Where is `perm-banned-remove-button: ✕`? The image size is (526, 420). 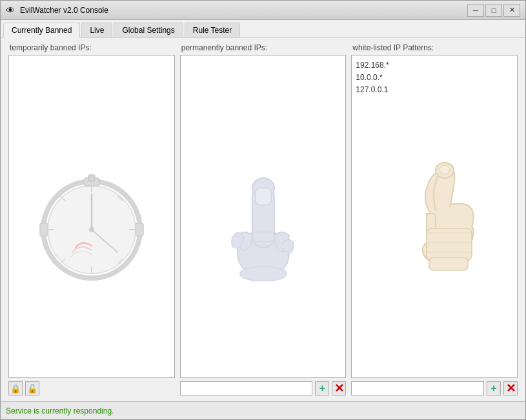
perm-banned-remove-button: ✕ is located at coordinates (339, 388).